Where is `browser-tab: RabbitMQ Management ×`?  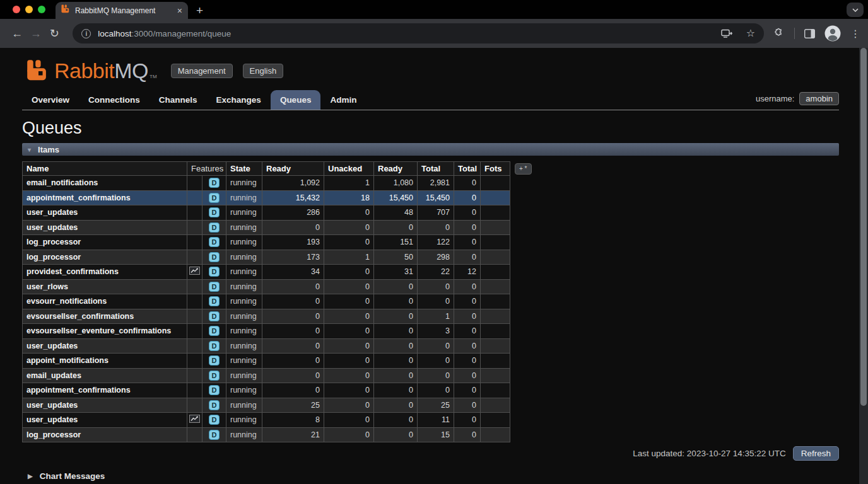
browser-tab: RabbitMQ Management × is located at coordinates (122, 10).